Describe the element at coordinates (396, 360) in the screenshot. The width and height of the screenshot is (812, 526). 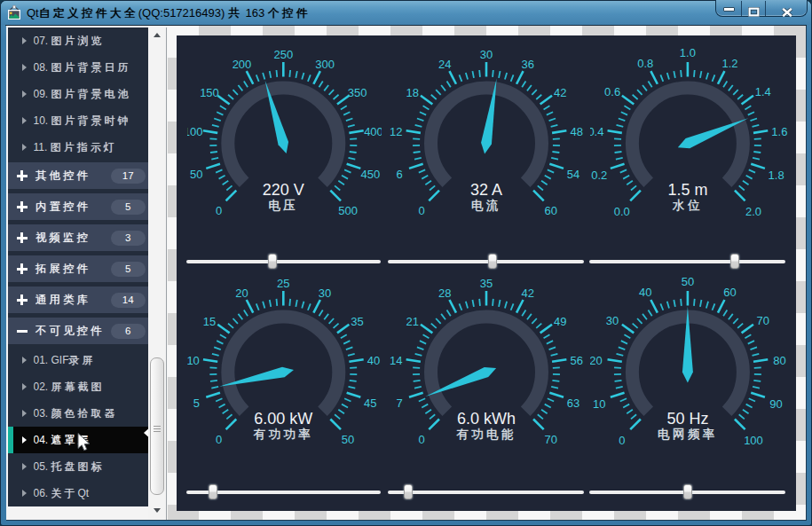
I see `svg-text: 14` at that location.